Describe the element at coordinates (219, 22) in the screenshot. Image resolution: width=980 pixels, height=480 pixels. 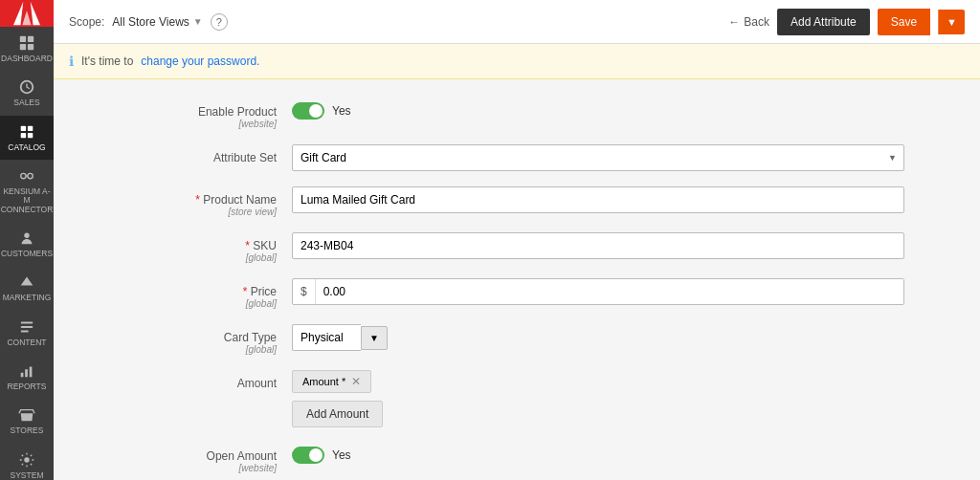
I see `help-button: ?` at that location.